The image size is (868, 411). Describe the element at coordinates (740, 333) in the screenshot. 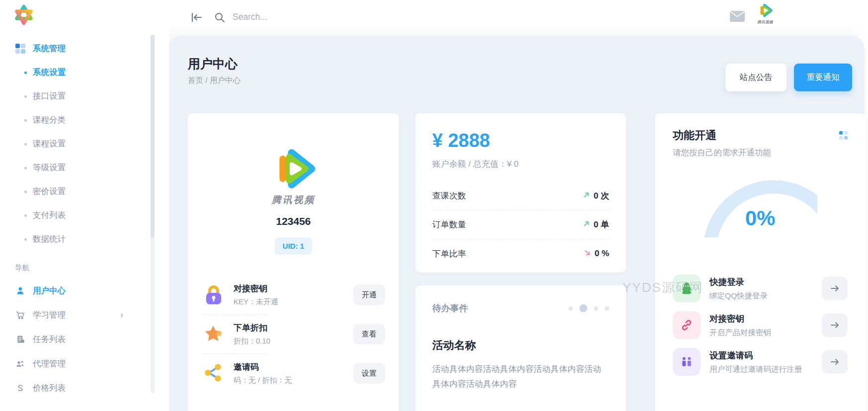

I see `feature-subtitle: 开启产品对接密钥` at that location.